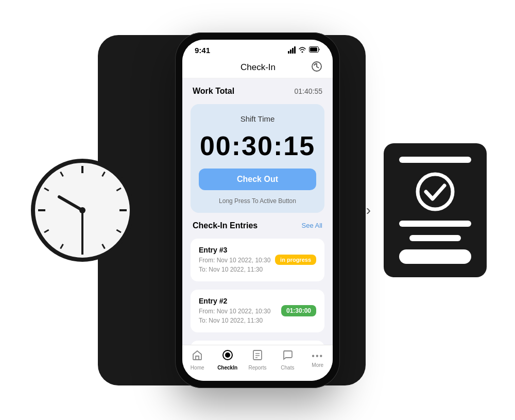  What do you see at coordinates (235, 260) in the screenshot?
I see `entry-info-3: Entry #3 From: Nov 10 2022, 10:30 To: No…` at bounding box center [235, 260].